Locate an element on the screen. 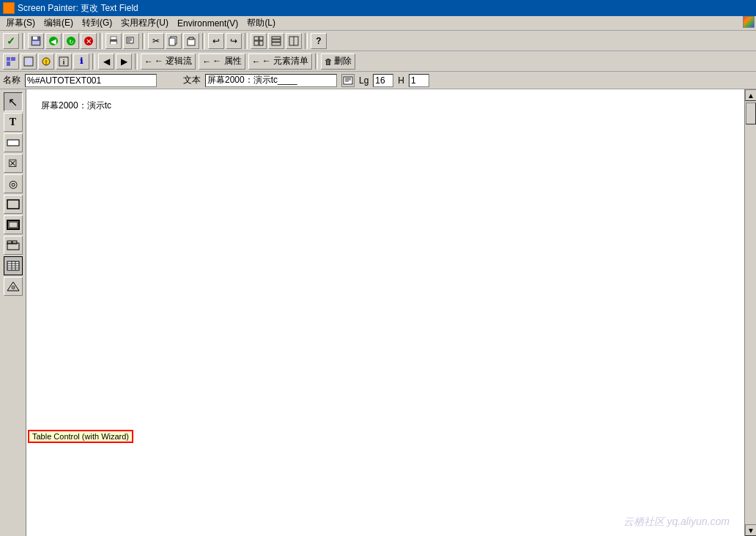  tb-sep1 is located at coordinates (23, 41).